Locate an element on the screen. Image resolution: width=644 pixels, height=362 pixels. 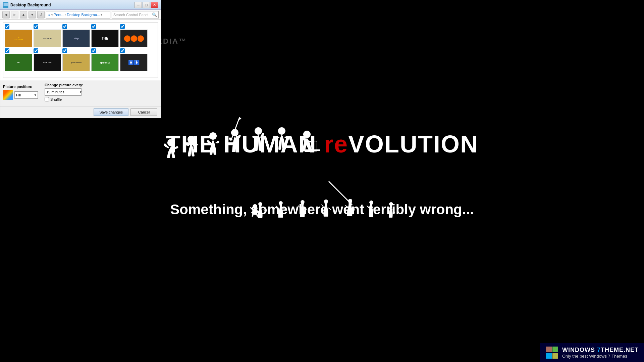
back-button: ◀ is located at coordinates (6, 15).